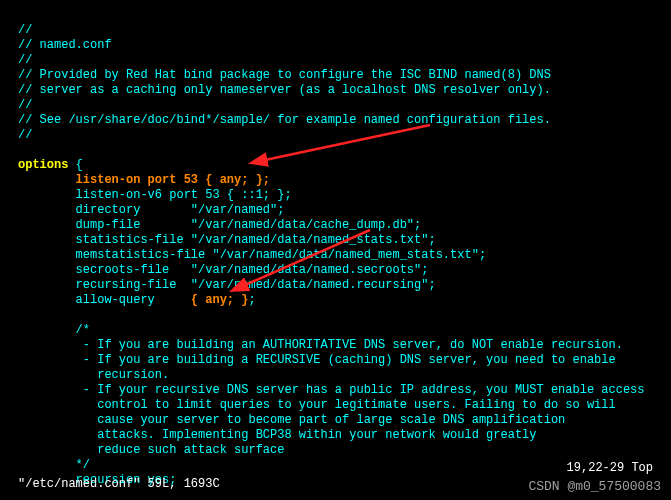  What do you see at coordinates (43, 165) in the screenshot?
I see `options-keyword: options` at bounding box center [43, 165].